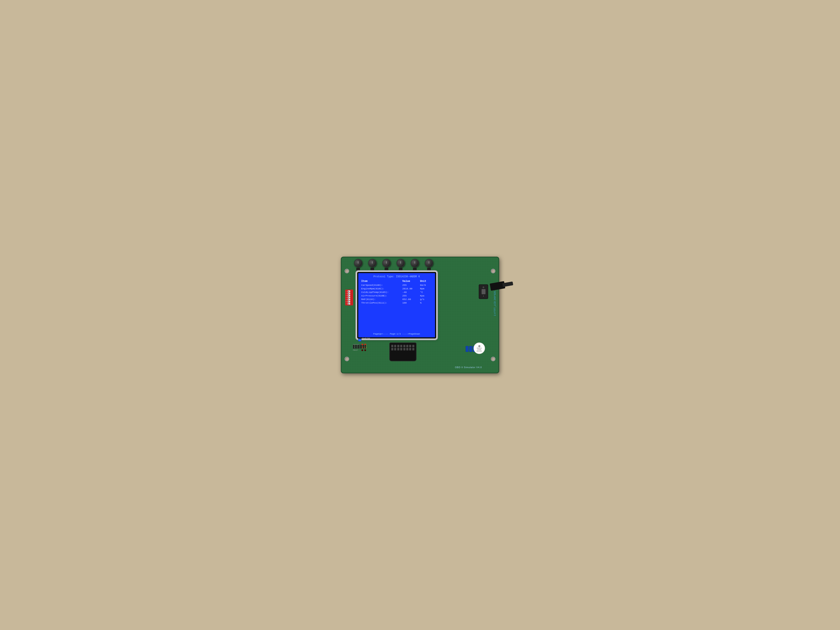 Image resolution: width=840 pixels, height=630 pixels. What do you see at coordinates (411, 281) in the screenshot?
I see `header-value: Value` at bounding box center [411, 281].